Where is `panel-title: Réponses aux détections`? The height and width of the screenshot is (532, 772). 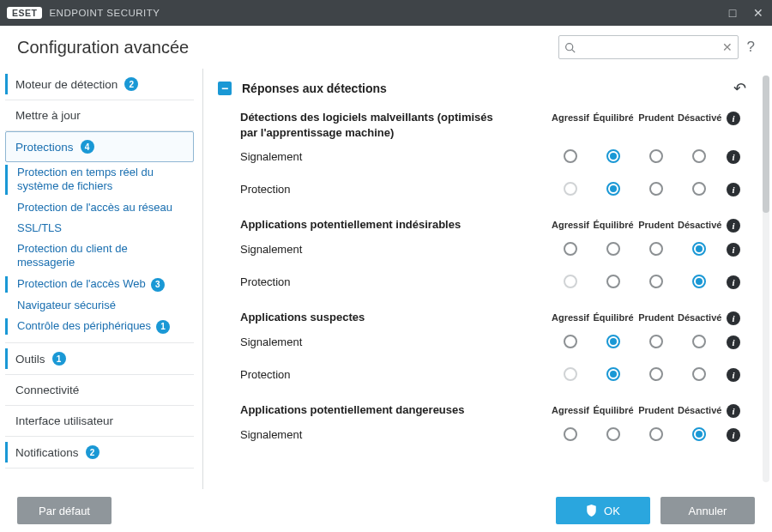 panel-title: Réponses aux détections is located at coordinates (314, 88).